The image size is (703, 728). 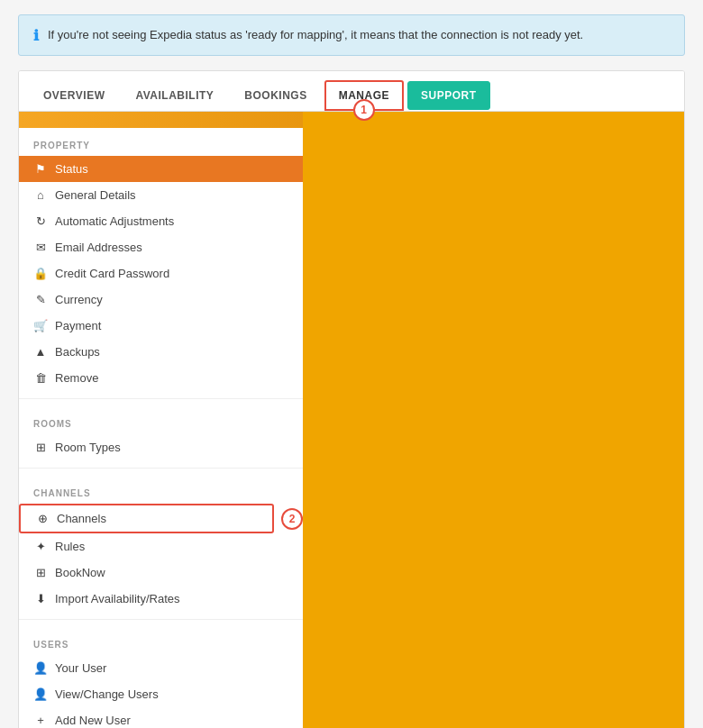 What do you see at coordinates (160, 351) in the screenshot?
I see `sidebar-item-backups: ▲ Backups` at bounding box center [160, 351].